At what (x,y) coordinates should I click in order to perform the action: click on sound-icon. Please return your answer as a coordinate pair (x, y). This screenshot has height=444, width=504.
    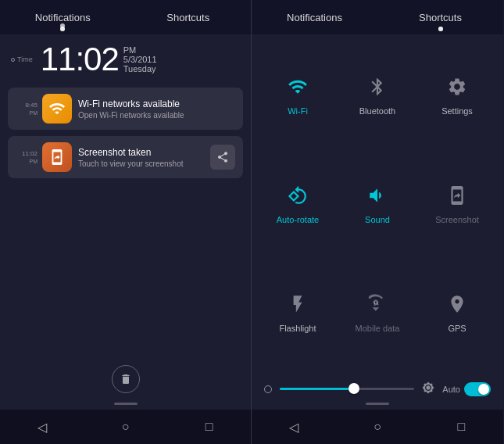
    Looking at the image, I should click on (377, 199).